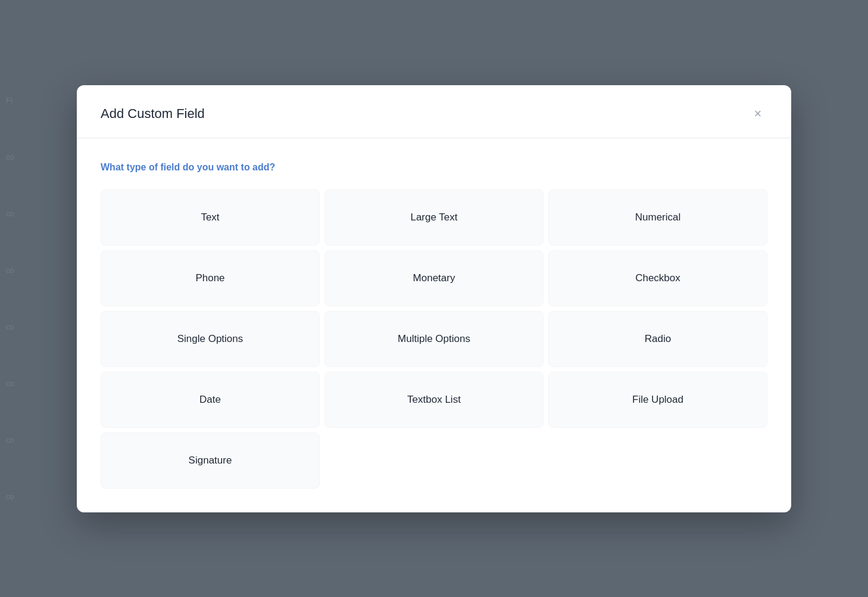 Image resolution: width=868 pixels, height=597 pixels. What do you see at coordinates (758, 114) in the screenshot?
I see `close-button: ×` at bounding box center [758, 114].